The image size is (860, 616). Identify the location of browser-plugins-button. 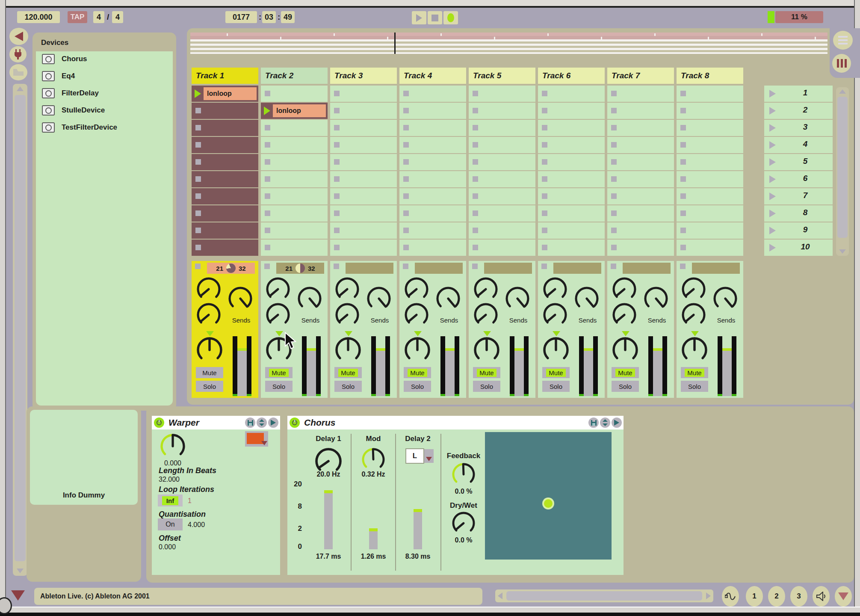
(18, 54).